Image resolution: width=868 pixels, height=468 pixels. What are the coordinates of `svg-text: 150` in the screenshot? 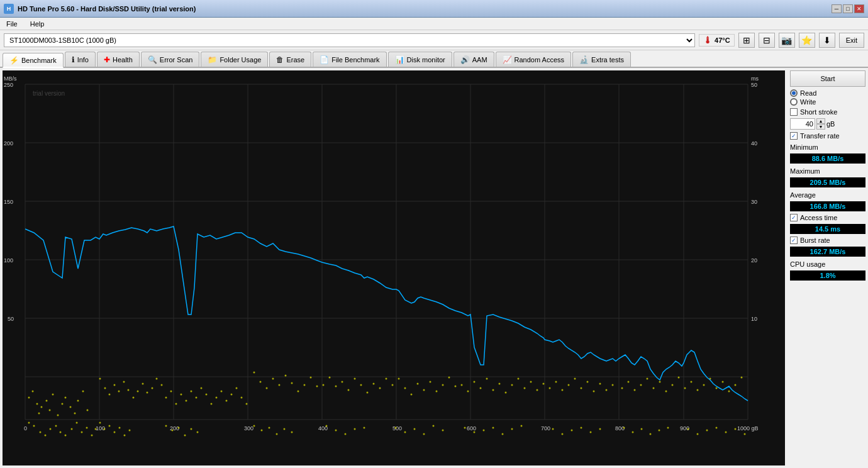 It's located at (9, 202).